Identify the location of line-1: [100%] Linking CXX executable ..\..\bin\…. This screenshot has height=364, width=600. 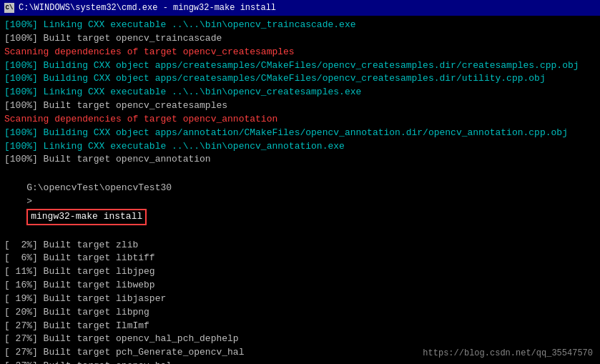
(300, 26).